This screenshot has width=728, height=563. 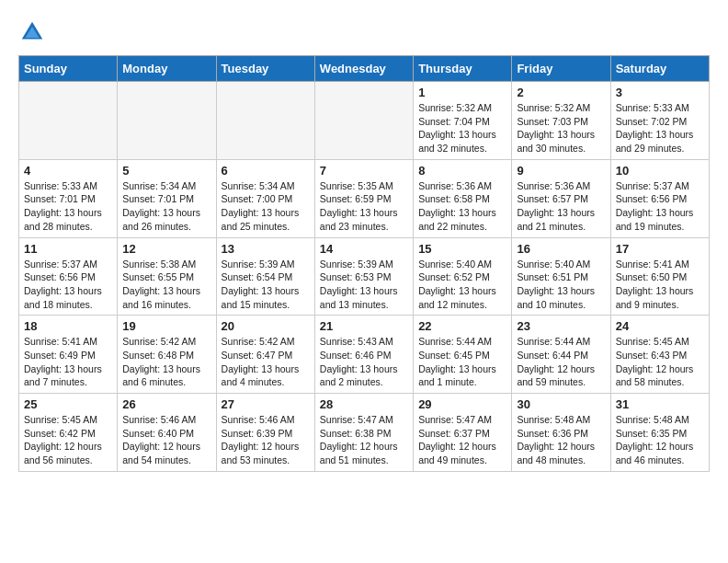 What do you see at coordinates (462, 92) in the screenshot?
I see `day-number: 1` at bounding box center [462, 92].